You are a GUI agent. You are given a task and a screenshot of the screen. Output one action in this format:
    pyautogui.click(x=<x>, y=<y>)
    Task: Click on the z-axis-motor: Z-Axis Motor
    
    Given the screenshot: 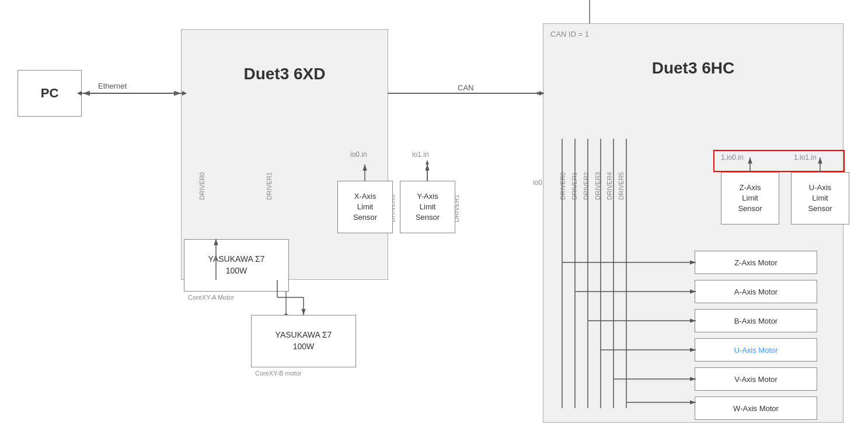 What is the action you would take?
    pyautogui.click(x=756, y=262)
    